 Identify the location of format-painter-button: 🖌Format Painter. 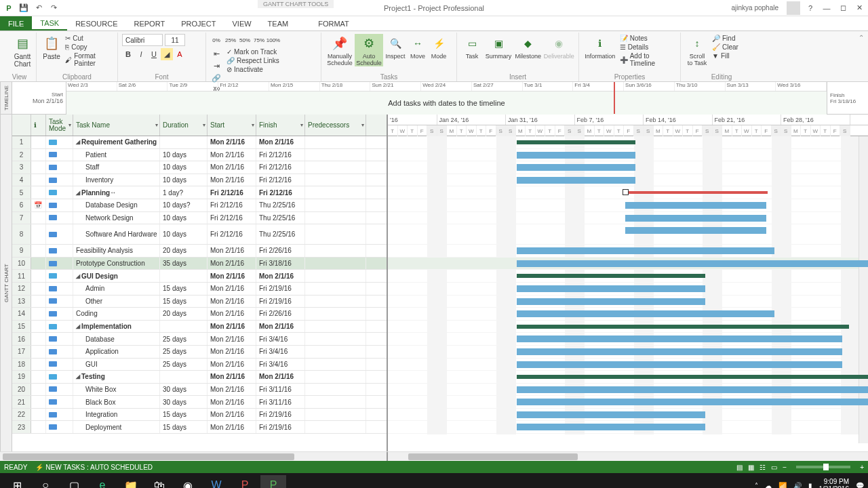
(90, 60).